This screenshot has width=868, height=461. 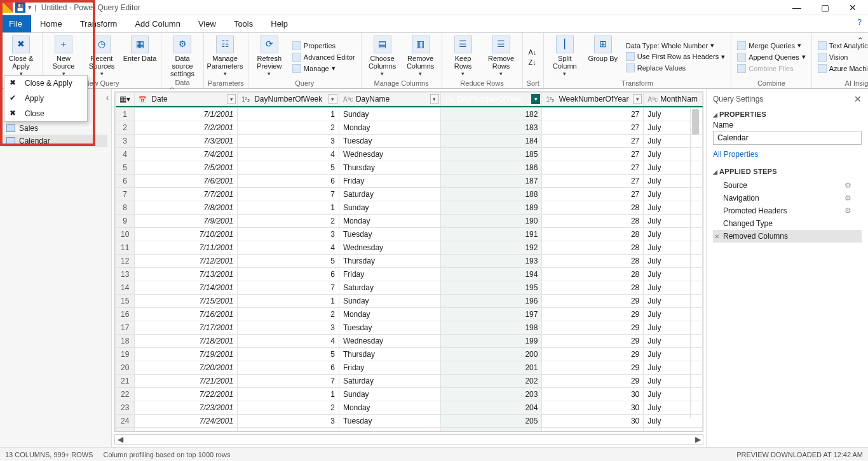 What do you see at coordinates (853, 8) in the screenshot?
I see `close-window-button: ✕` at bounding box center [853, 8].